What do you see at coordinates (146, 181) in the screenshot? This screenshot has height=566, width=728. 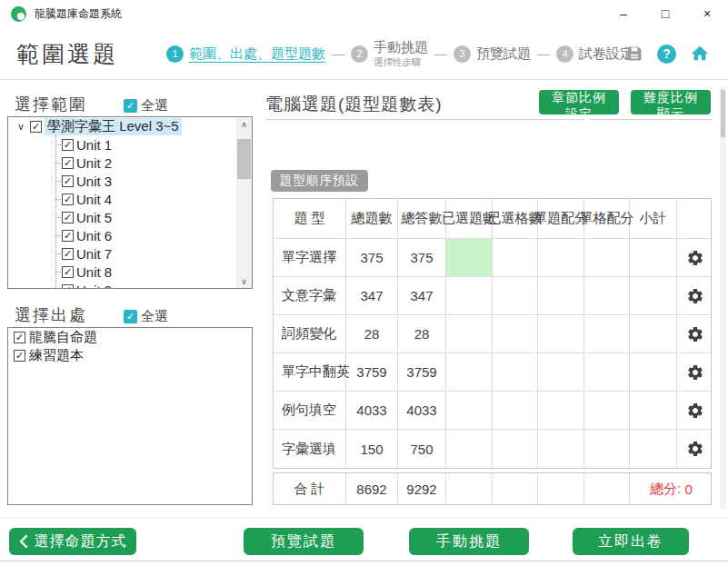 I see `tree-node-unit: ✓Unit 3` at bounding box center [146, 181].